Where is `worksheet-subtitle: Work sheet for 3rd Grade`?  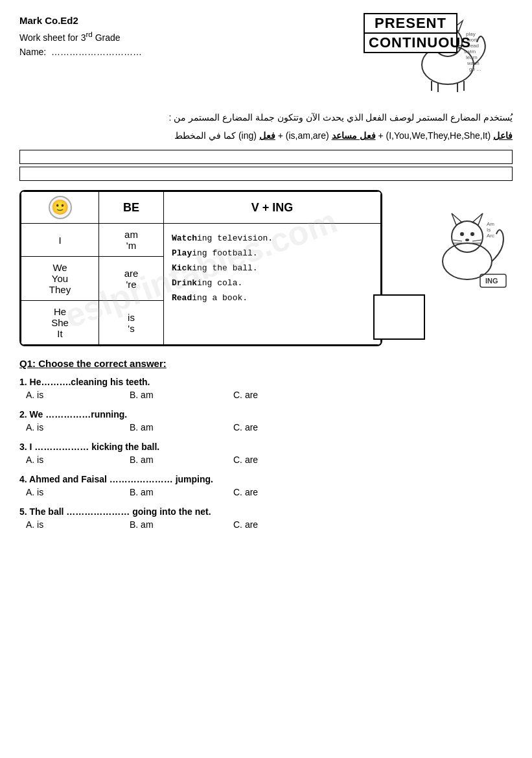 worksheet-subtitle: Work sheet for 3rd Grade is located at coordinates (80, 36).